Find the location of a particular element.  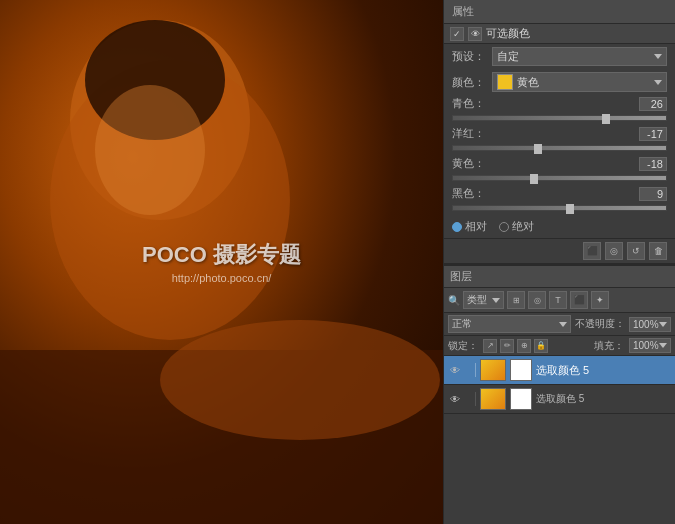

fill-value: 100% is located at coordinates (646, 346).